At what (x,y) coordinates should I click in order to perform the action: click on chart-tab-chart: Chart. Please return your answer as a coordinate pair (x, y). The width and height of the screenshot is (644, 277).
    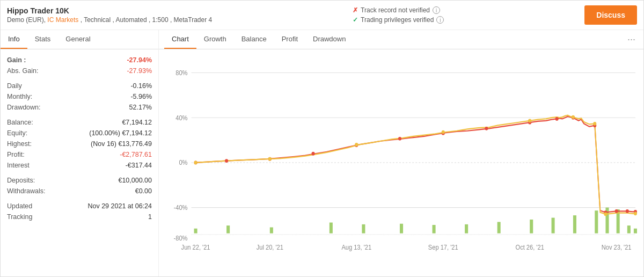
    Looking at the image, I should click on (180, 40).